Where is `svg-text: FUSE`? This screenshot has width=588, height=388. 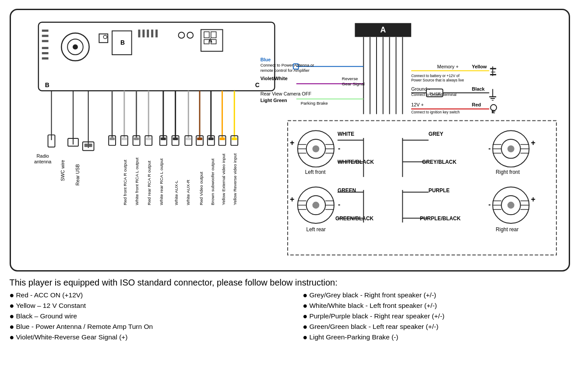 svg-text: FUSE is located at coordinates (435, 94).